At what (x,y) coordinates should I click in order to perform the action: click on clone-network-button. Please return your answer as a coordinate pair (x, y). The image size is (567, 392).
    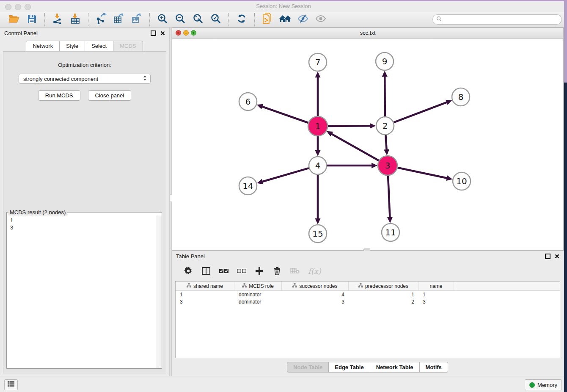
    Looking at the image, I should click on (267, 19).